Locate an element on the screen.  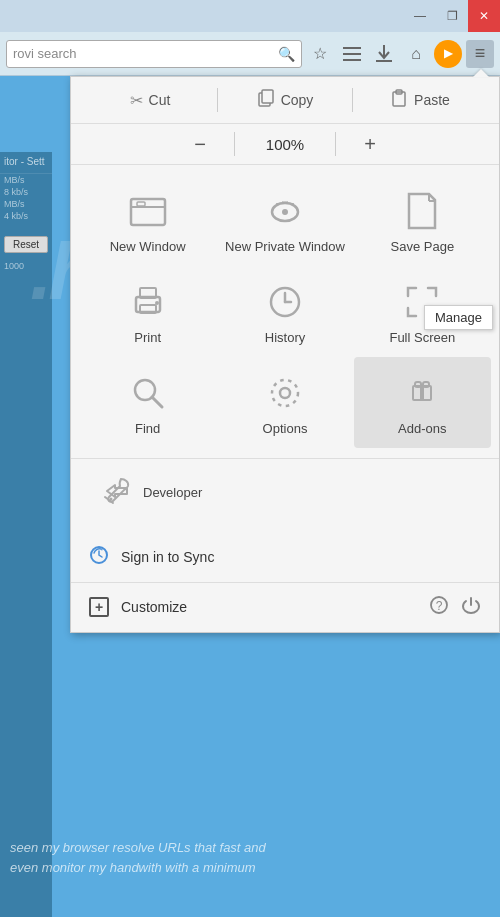
sidebar-stat-3: MB/s is located at coordinates (26, 204).